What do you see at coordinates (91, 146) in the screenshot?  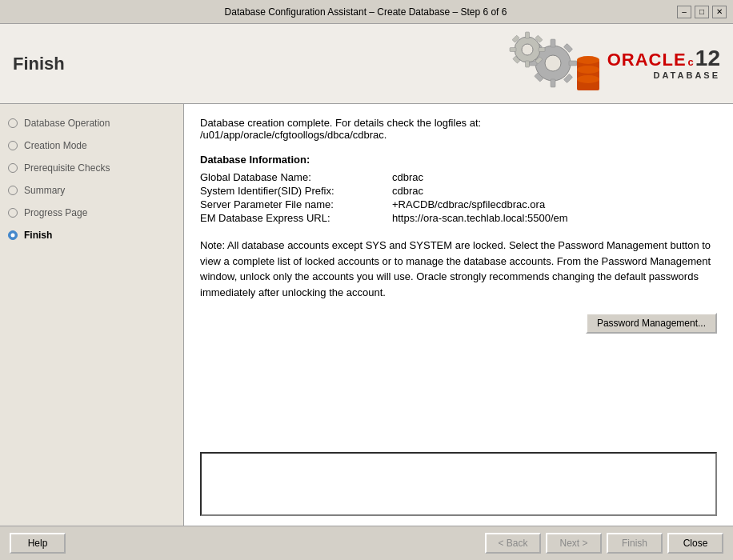 I see `sidebar-item-creation-mode: Creation Mode` at bounding box center [91, 146].